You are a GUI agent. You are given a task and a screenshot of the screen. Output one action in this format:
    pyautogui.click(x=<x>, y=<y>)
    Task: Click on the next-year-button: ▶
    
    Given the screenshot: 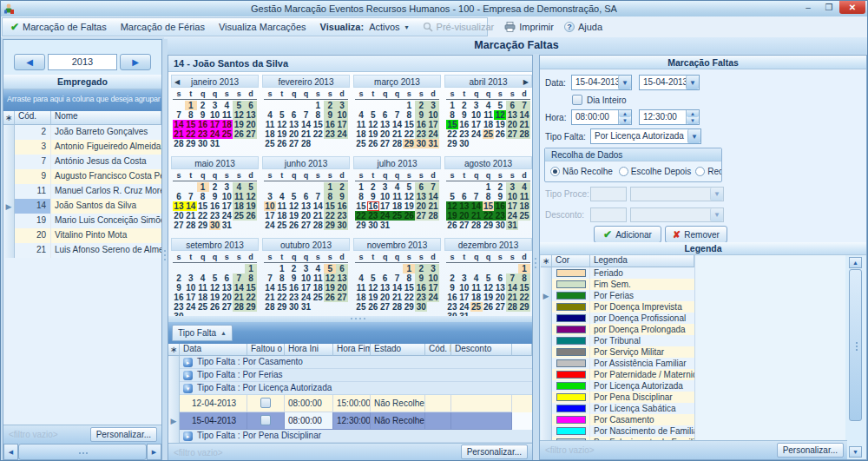 What is the action you would take?
    pyautogui.click(x=135, y=63)
    